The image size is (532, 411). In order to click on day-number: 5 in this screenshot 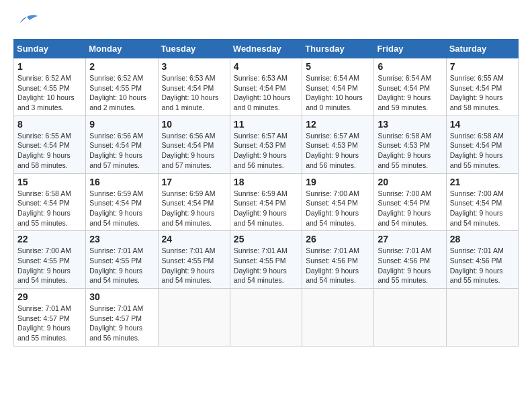, I will do `click(338, 66)`.